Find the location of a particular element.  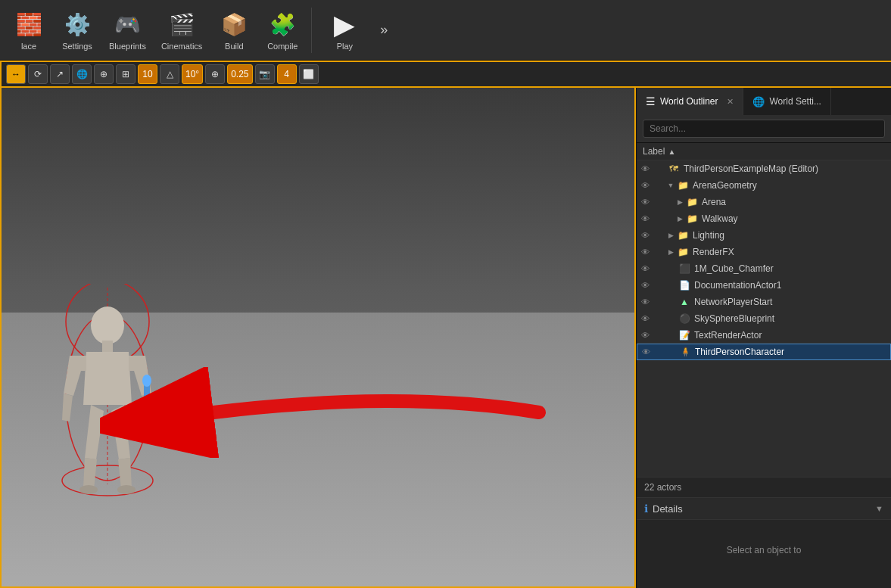

eye-icon-lighting: 👁 is located at coordinates (645, 235).